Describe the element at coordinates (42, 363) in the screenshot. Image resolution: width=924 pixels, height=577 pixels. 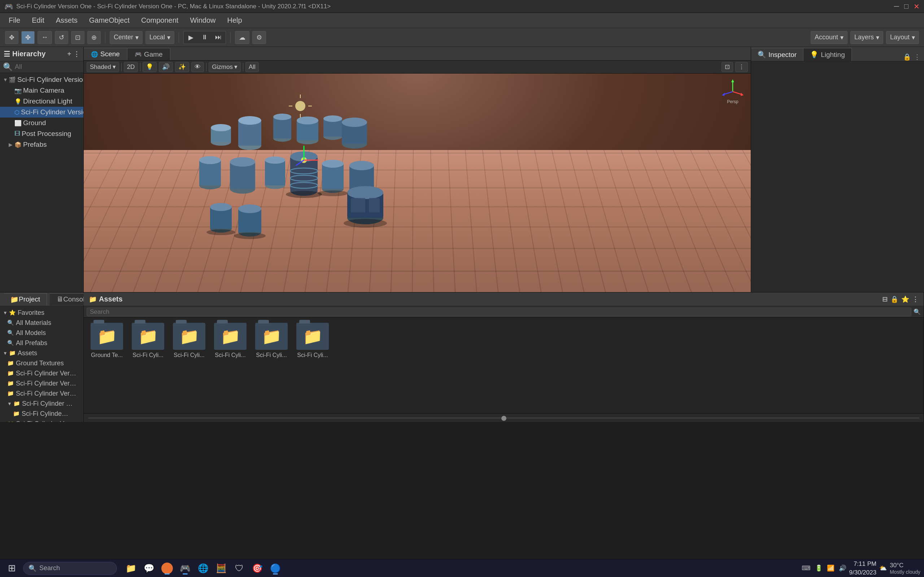
I see `proj-ground-textures: 📁 Ground Textures` at that location.